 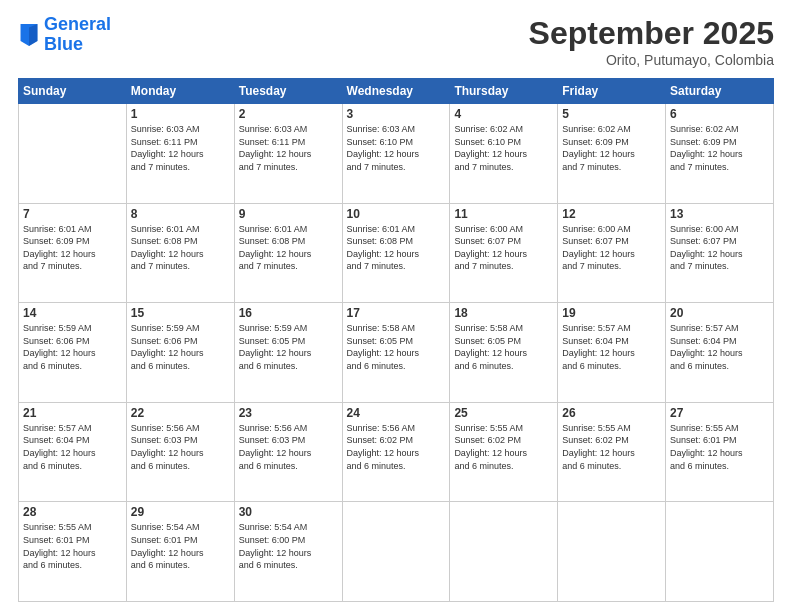 What do you see at coordinates (288, 347) in the screenshot?
I see `day-info: Sunrise: 5:59 AM Sunset: 6:05 PM Dayligh…` at bounding box center [288, 347].